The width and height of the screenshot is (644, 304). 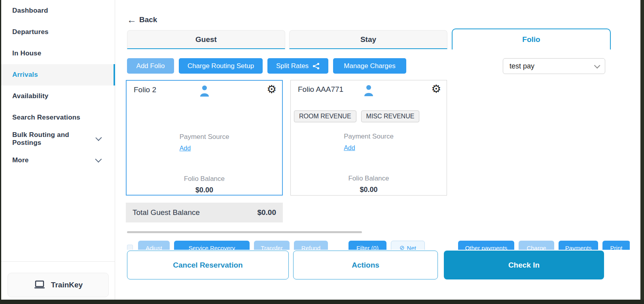 I want to click on button-label: Transfer, so click(x=271, y=247).